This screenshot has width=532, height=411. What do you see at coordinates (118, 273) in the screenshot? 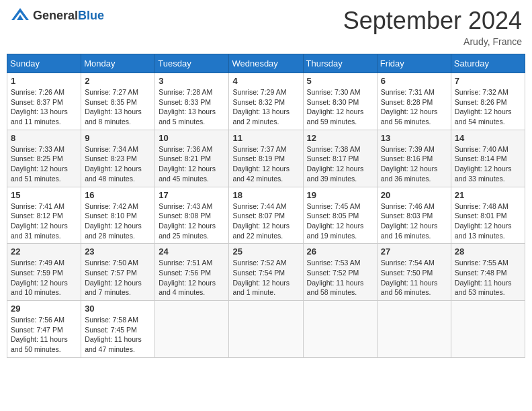
I see `calendar-cell: 23 Sunrise: 7:50 AM Sunset: 7:57 PM Dayl…` at bounding box center [118, 273].